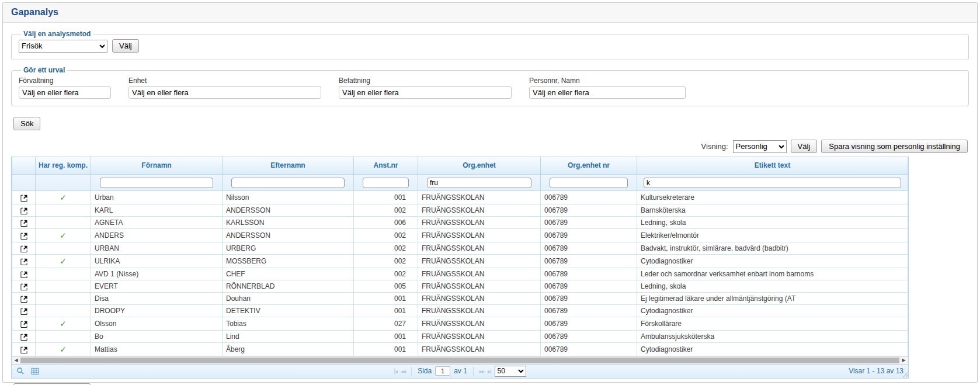  What do you see at coordinates (589, 183) in the screenshot?
I see `filter-orgenhetnr-input` at bounding box center [589, 183].